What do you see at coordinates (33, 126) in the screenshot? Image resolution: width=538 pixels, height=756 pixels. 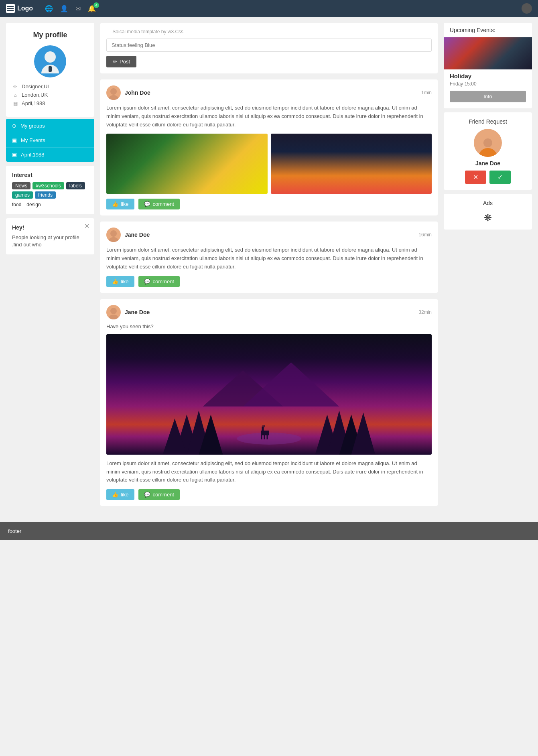 I see `groups-label: My groups` at bounding box center [33, 126].